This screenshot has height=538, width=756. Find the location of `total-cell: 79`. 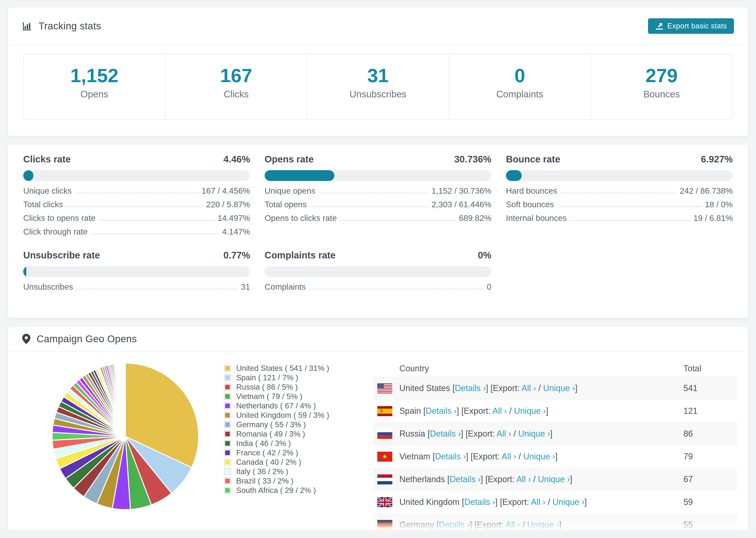

total-cell: 79 is located at coordinates (710, 457).